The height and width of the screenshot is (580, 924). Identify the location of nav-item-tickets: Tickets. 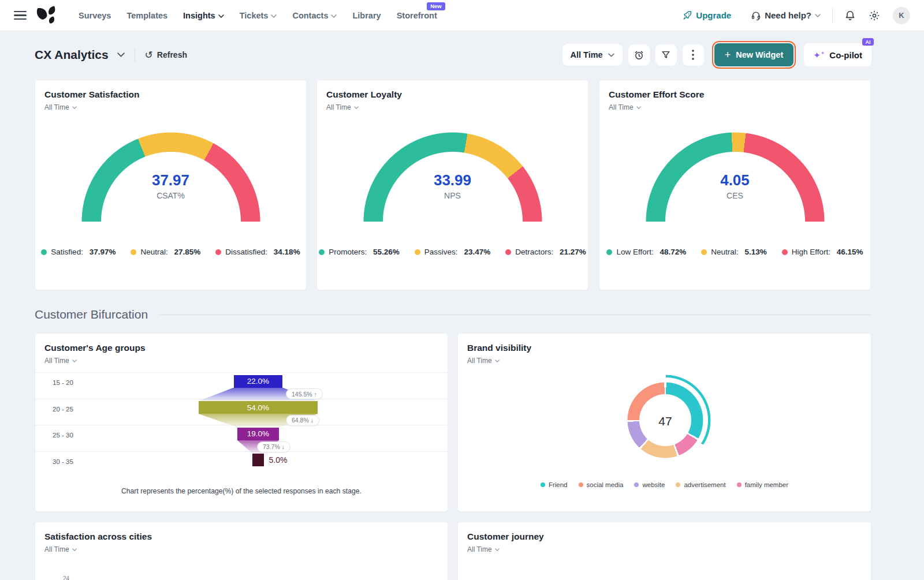
(259, 16).